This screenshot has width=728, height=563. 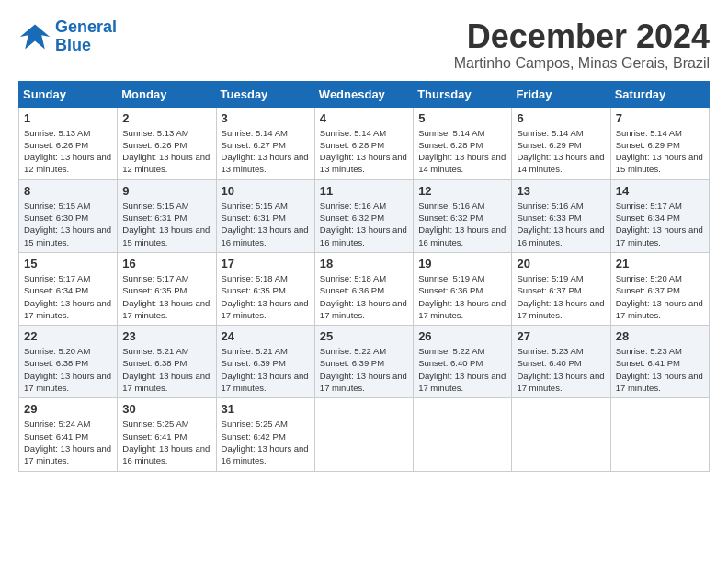 What do you see at coordinates (265, 215) in the screenshot?
I see `calendar-day-cell: 10 Sunrise: 5:15 AMSunset: 6:31 PMDaylig…` at bounding box center [265, 215].